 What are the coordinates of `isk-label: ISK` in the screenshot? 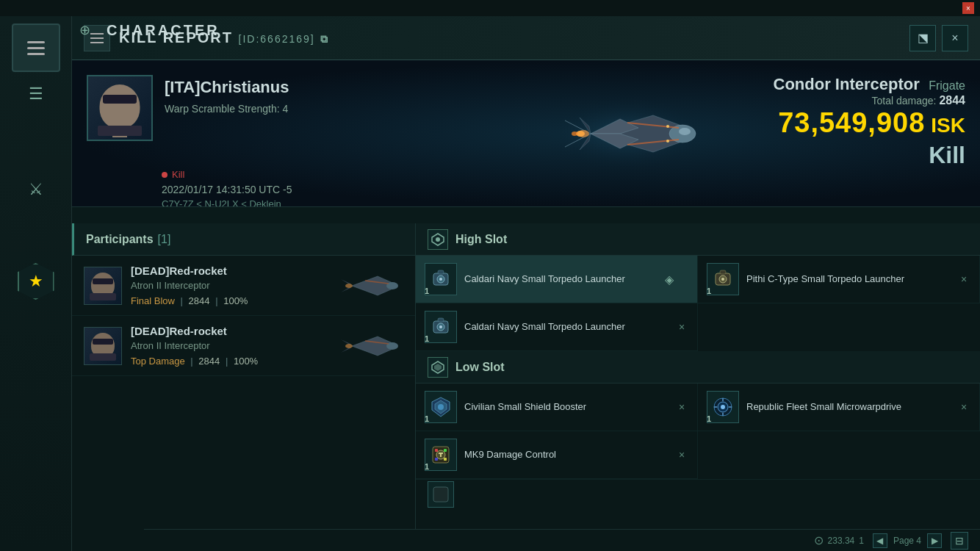 It's located at (948, 126).